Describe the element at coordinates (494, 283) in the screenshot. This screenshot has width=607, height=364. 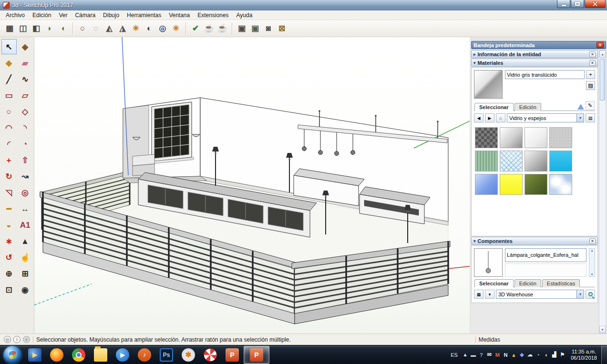
I see `components-tab-seleccionar: Seleccionar` at that location.